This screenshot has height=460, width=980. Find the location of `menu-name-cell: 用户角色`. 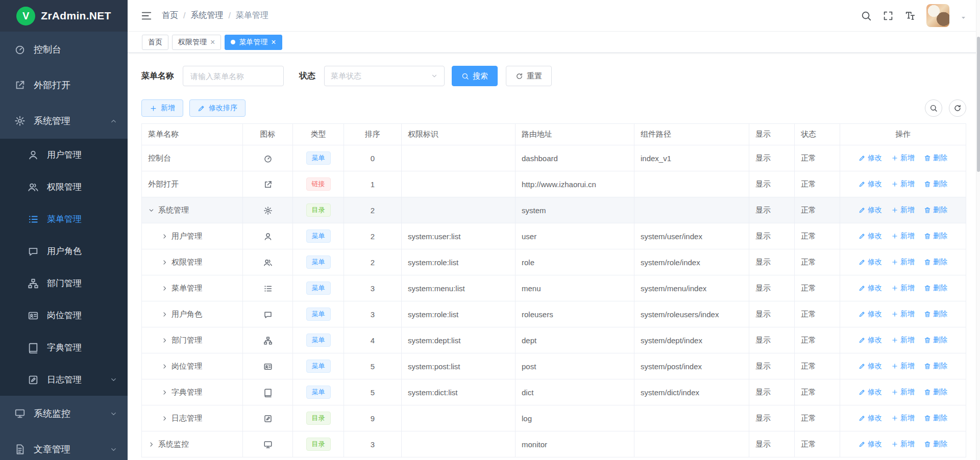

menu-name-cell: 用户角色 is located at coordinates (192, 314).